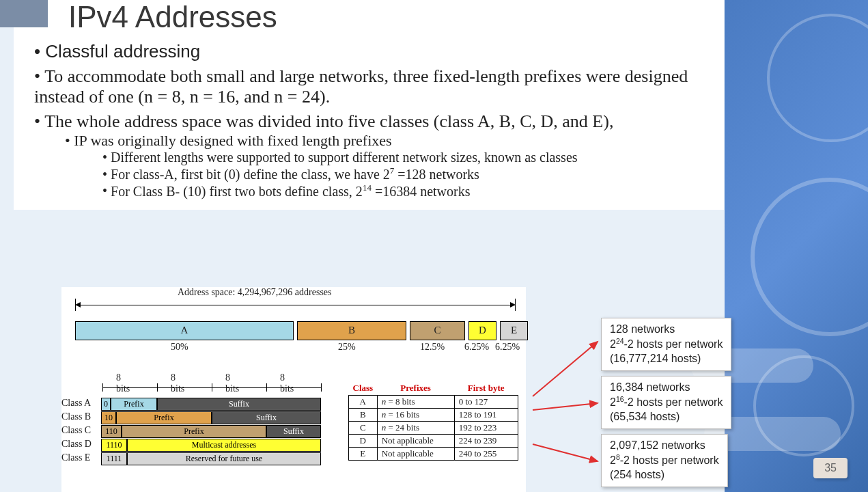 The width and height of the screenshot is (868, 492). What do you see at coordinates (388, 165) in the screenshot?
I see `bullet-3a: IP was originally designed with fixed le…` at bounding box center [388, 165].